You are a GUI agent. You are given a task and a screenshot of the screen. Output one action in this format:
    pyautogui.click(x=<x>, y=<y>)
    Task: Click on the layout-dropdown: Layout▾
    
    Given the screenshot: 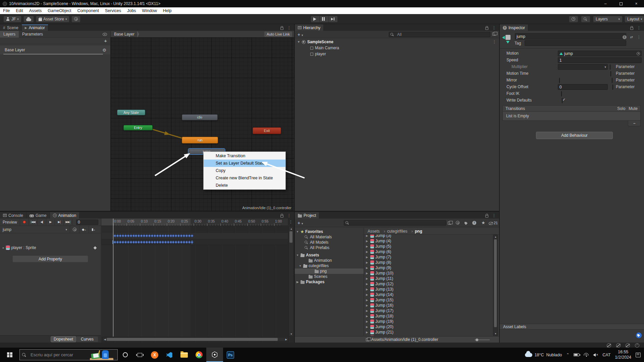 What is the action you would take?
    pyautogui.click(x=634, y=19)
    